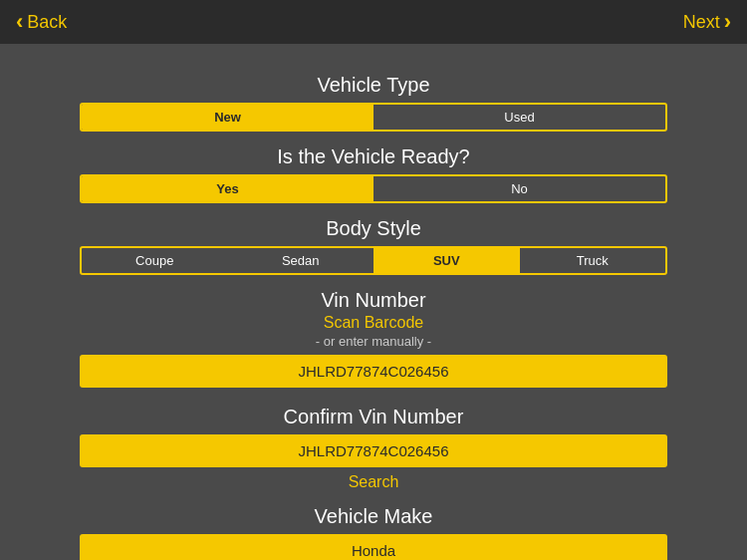 The height and width of the screenshot is (560, 747). Describe the element at coordinates (374, 547) in the screenshot. I see `vehicle-make-value: Honda` at that location.